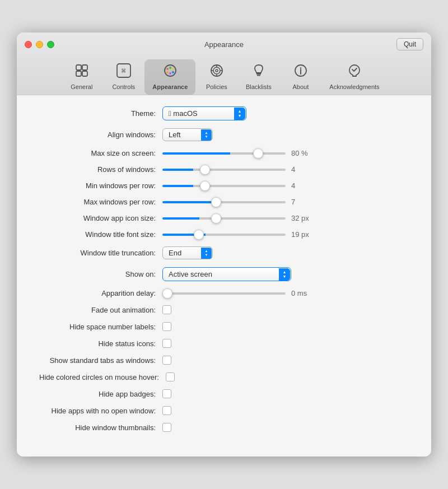  Describe the element at coordinates (304, 218) in the screenshot. I see `icon-size-value: 32 px` at that location.